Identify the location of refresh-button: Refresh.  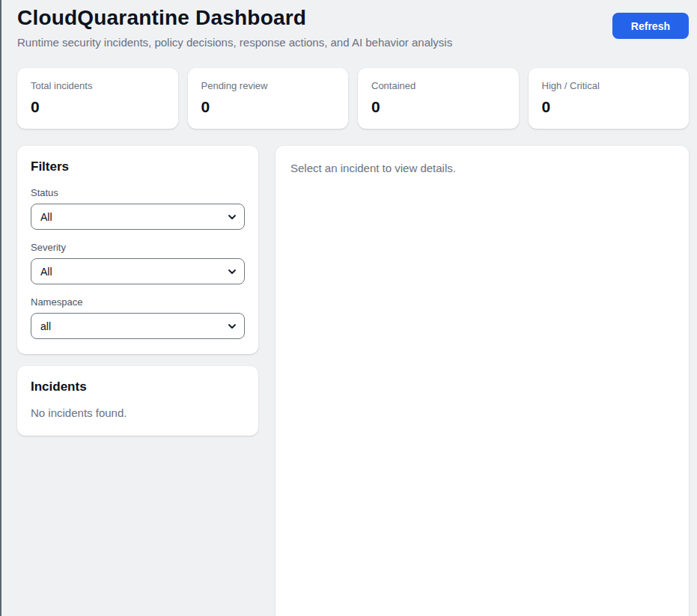
(651, 25).